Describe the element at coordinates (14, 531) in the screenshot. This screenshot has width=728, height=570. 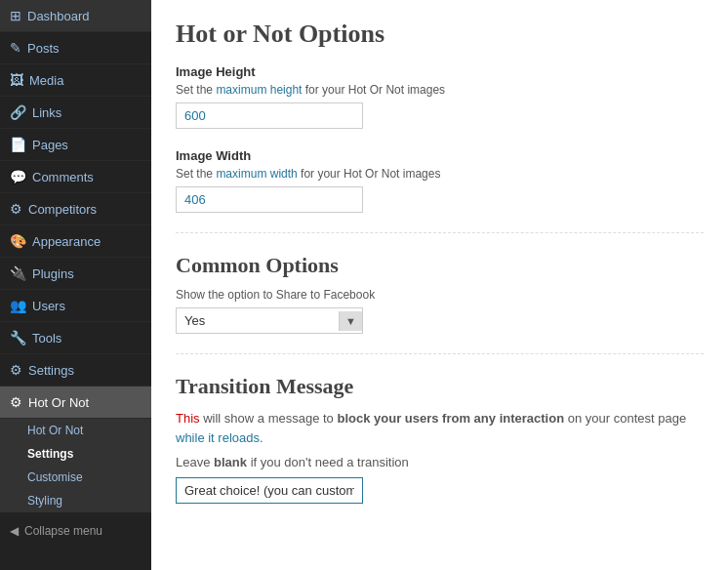
I see `collapse-icon: ◀` at that location.